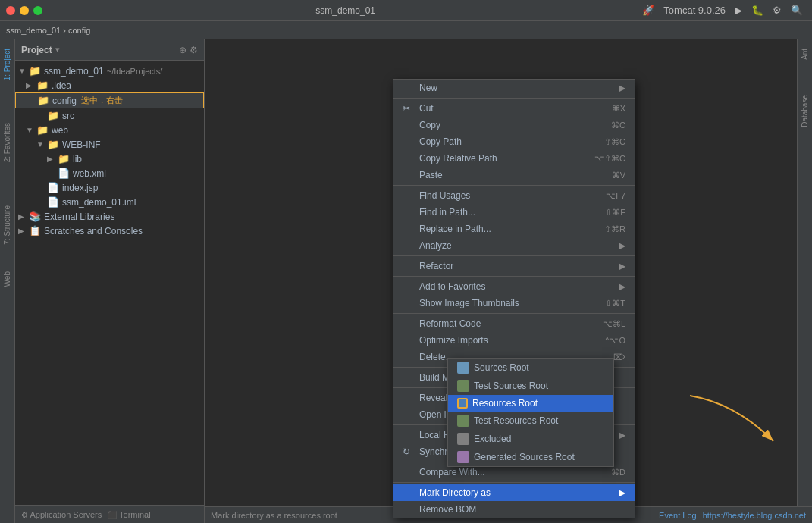 The width and height of the screenshot is (812, 523). What do you see at coordinates (514, 287) in the screenshot?
I see `menu-add-favorites: Add to Favorites ▶` at bounding box center [514, 287].